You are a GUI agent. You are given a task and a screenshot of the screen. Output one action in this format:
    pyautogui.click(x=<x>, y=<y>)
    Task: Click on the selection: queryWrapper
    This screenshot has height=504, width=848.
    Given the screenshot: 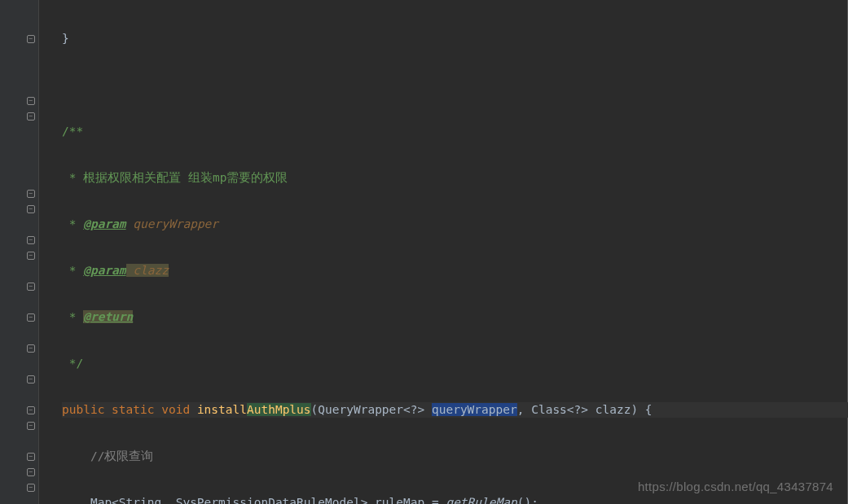 What is the action you would take?
    pyautogui.click(x=474, y=410)
    